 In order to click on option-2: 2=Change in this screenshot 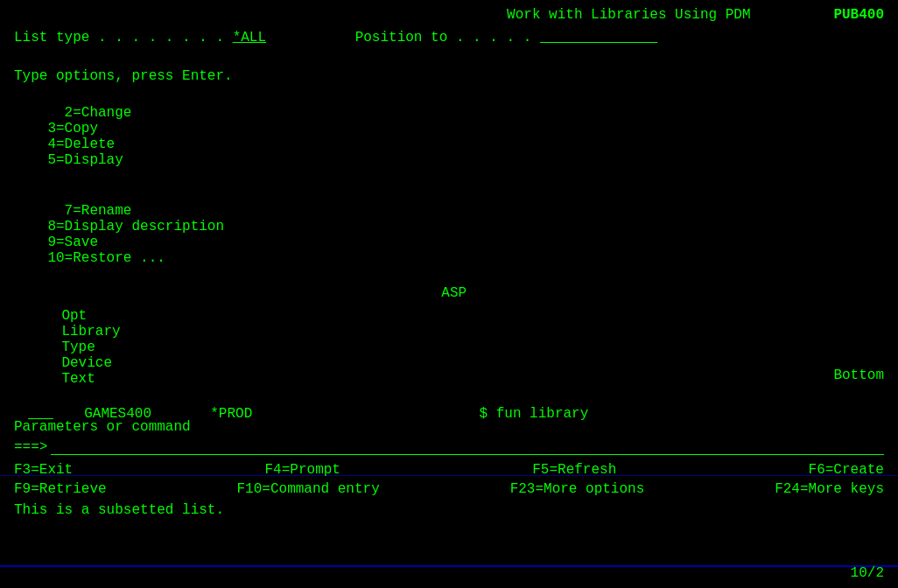, I will do `click(119, 113)`.